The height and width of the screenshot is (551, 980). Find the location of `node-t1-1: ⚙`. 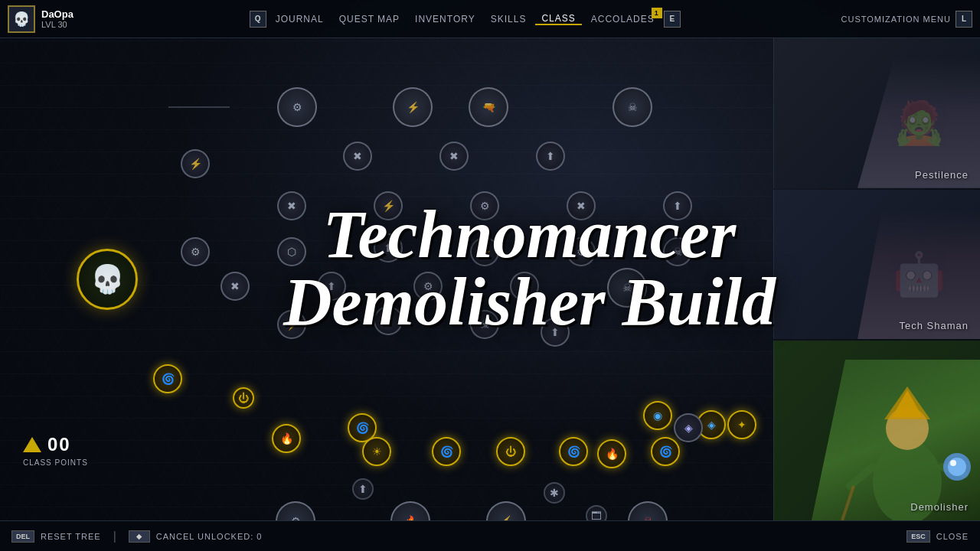

node-t1-1: ⚙ is located at coordinates (297, 107).